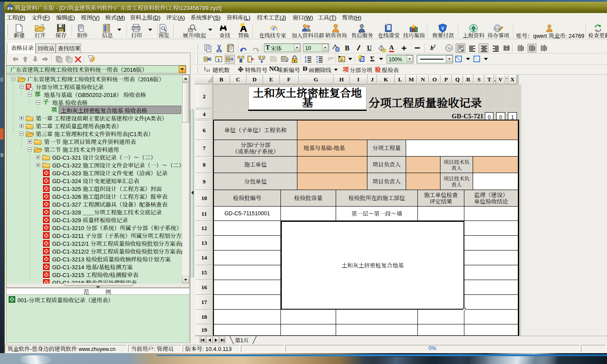  What do you see at coordinates (449, 48) in the screenshot?
I see `svg-text: ⅛` at bounding box center [449, 48].